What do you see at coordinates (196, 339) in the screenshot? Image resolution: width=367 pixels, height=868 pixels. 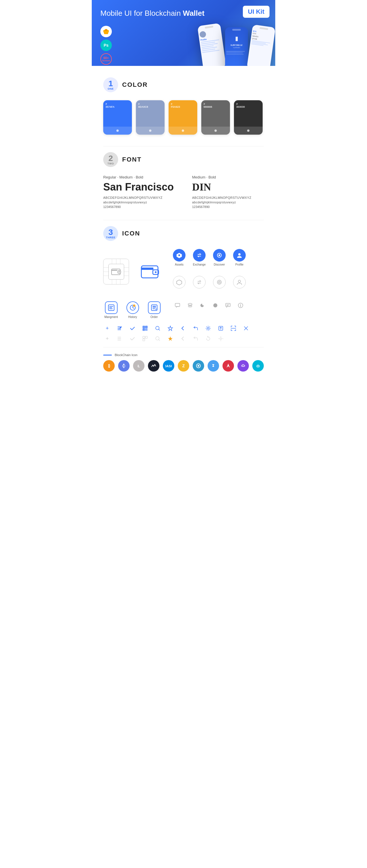 I see `share-icon-gray` at bounding box center [196, 339].